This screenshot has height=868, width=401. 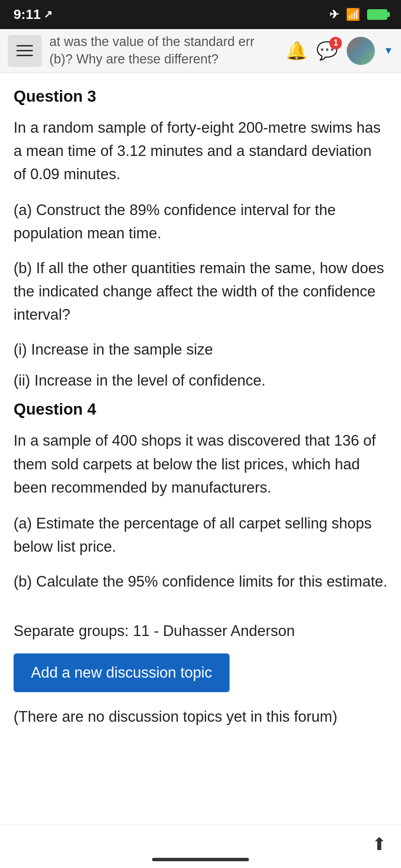 What do you see at coordinates (339, 51) in the screenshot?
I see `nav-icons: 🔔 💬 1 ▼` at bounding box center [339, 51].